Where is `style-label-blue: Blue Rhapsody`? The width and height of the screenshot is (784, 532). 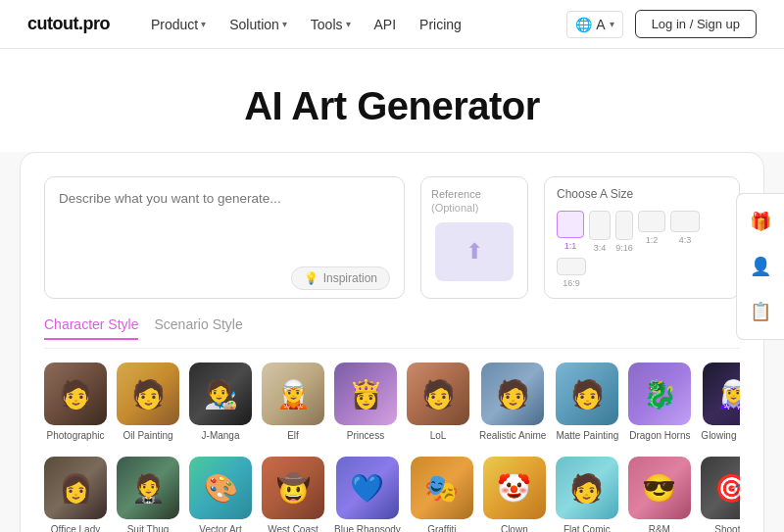
style-label-blue: Blue Rhapsody is located at coordinates (368, 528).